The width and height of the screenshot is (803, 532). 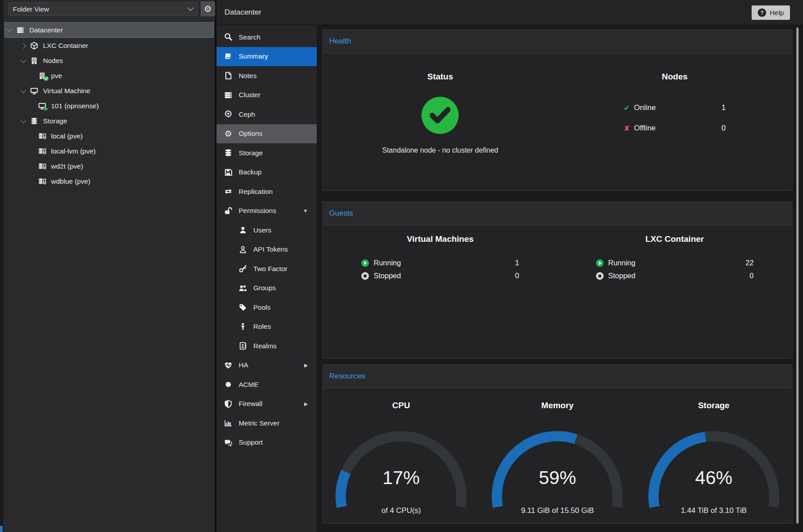 What do you see at coordinates (401, 472) in the screenshot?
I see `cpu-gauge: 17%` at bounding box center [401, 472].